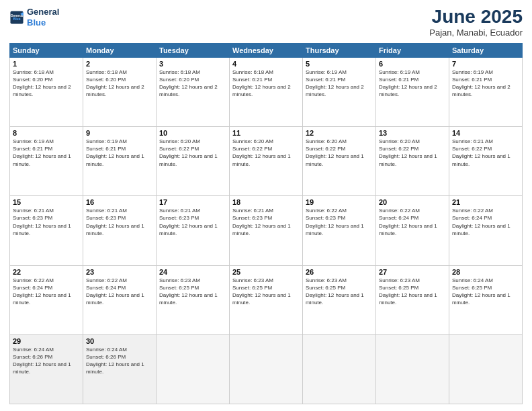 This screenshot has width=532, height=411. I want to click on day-info: Sunrise: 6:24 AM Sunset: 6:25 PM Dayligh…, so click(486, 291).